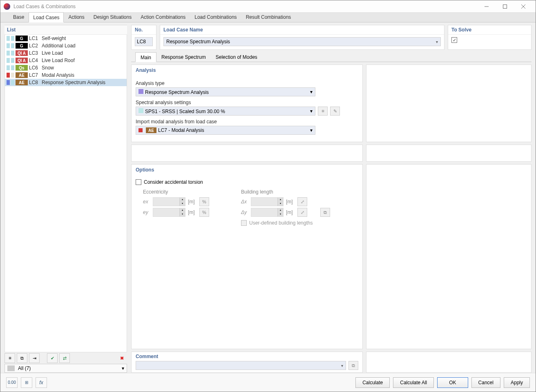 The height and width of the screenshot is (392, 536). I want to click on main-tabstrip: Base Load Cases Actions Design Situation…, so click(268, 18).